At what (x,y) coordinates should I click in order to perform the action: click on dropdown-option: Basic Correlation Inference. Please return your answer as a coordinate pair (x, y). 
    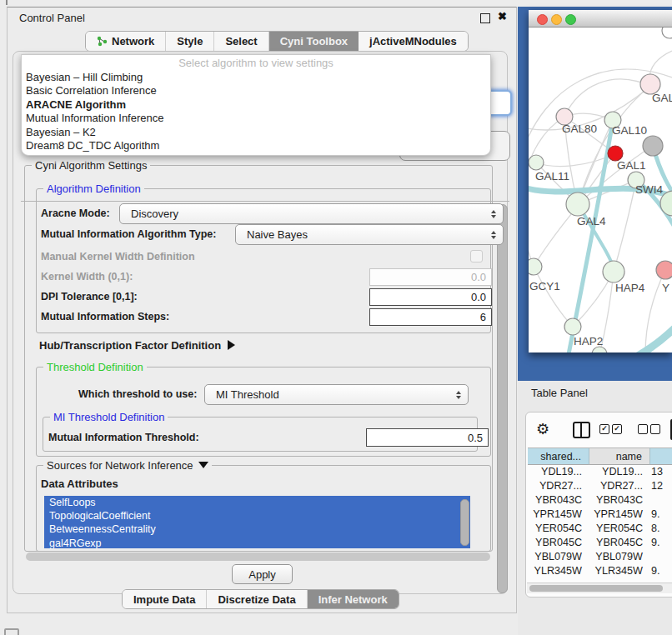
    Looking at the image, I should click on (256, 91).